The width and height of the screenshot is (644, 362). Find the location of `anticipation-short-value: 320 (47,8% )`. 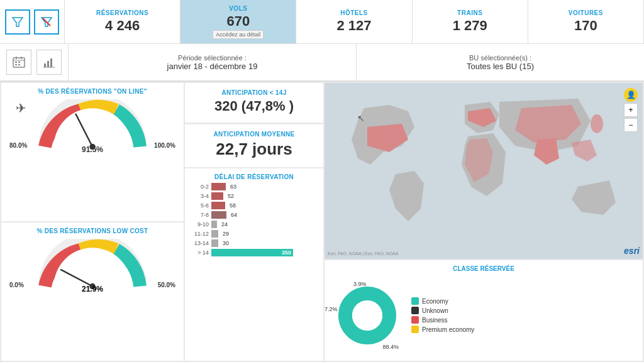

anticipation-short-value: 320 (47,8% ) is located at coordinates (254, 106).